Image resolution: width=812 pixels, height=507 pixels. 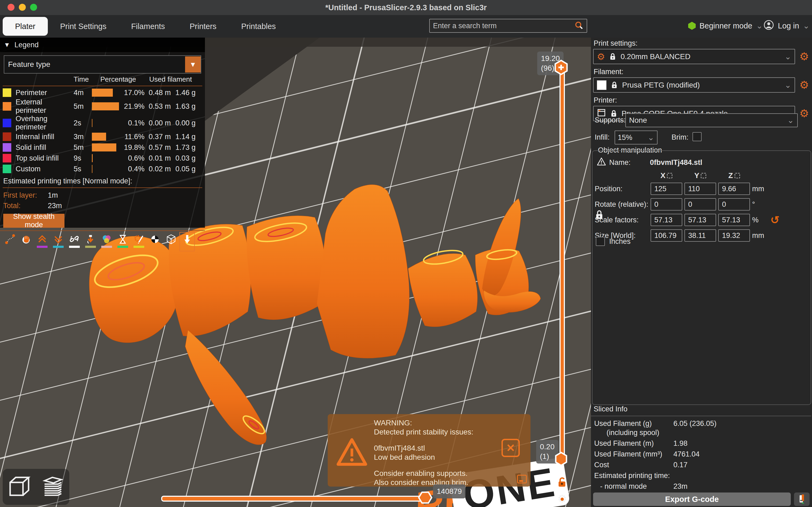 What do you see at coordinates (22, 7) in the screenshot?
I see `traffic-lights` at bounding box center [22, 7].